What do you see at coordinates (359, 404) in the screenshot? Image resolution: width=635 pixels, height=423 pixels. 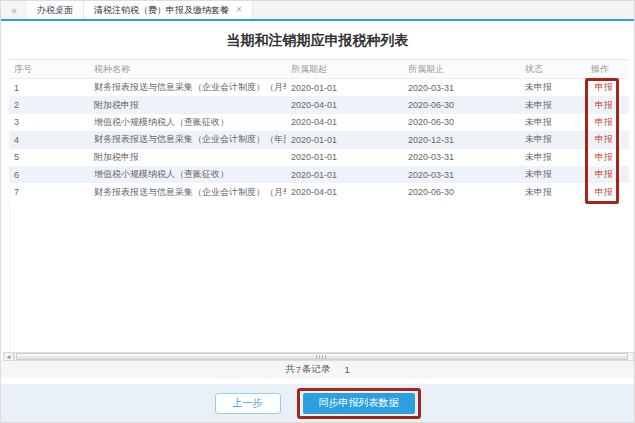 I see `sync-declaration-list-button: 同步申报列表数据` at bounding box center [359, 404].